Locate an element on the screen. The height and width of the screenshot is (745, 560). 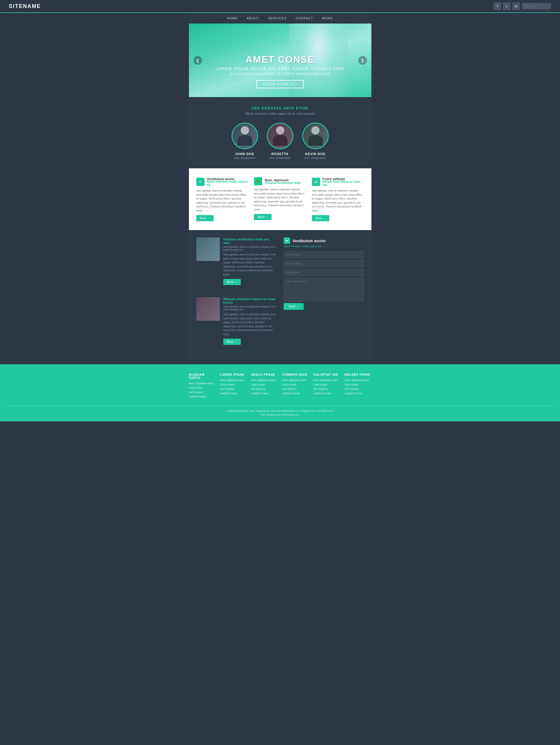
post-text-2: Aliquam tincidunt mauris eu risus kuoyn … is located at coordinates (250, 321).